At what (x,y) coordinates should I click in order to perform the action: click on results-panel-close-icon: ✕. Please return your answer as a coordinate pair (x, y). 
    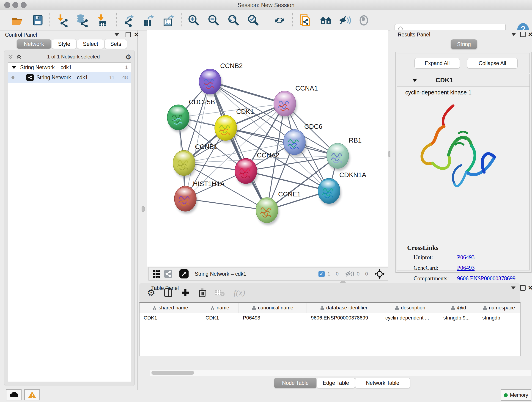
    Looking at the image, I should click on (530, 34).